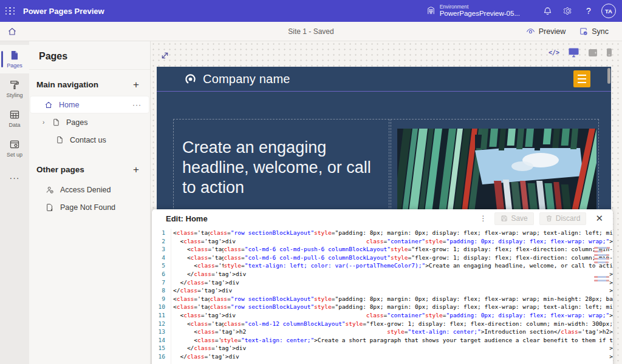 The width and height of the screenshot is (622, 364). I want to click on contact-us-label: Contact us, so click(88, 140).